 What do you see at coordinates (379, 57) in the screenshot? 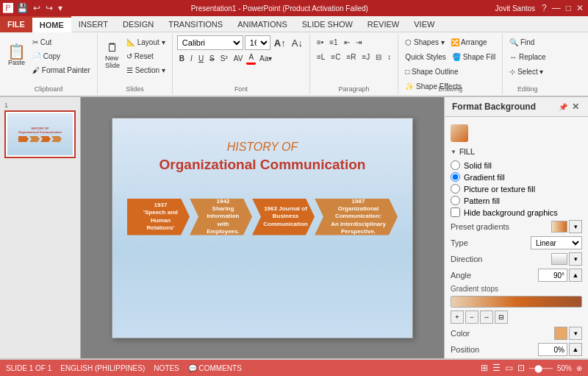
I see `columns-button: ⊟` at bounding box center [379, 57].